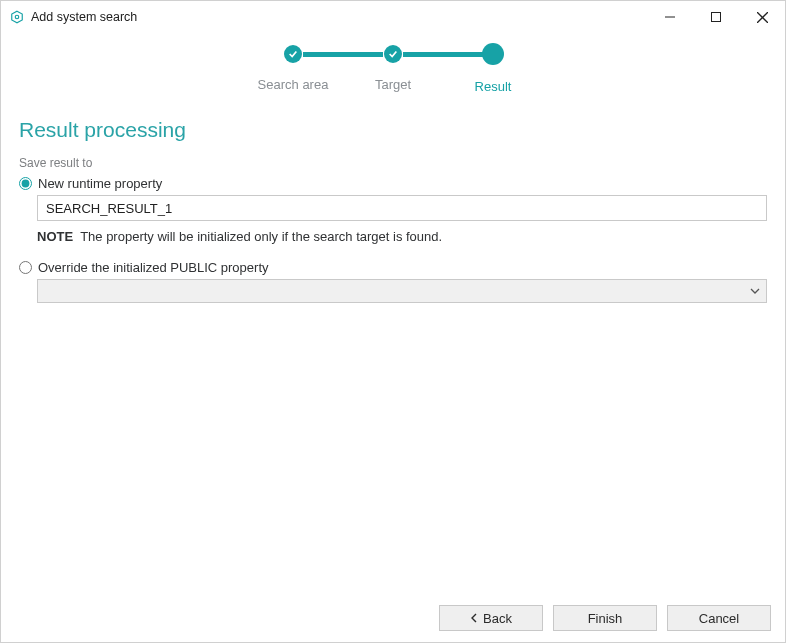 This screenshot has height=643, width=786. Describe the element at coordinates (719, 618) in the screenshot. I see `cancel-button-label: Cancel` at that location.